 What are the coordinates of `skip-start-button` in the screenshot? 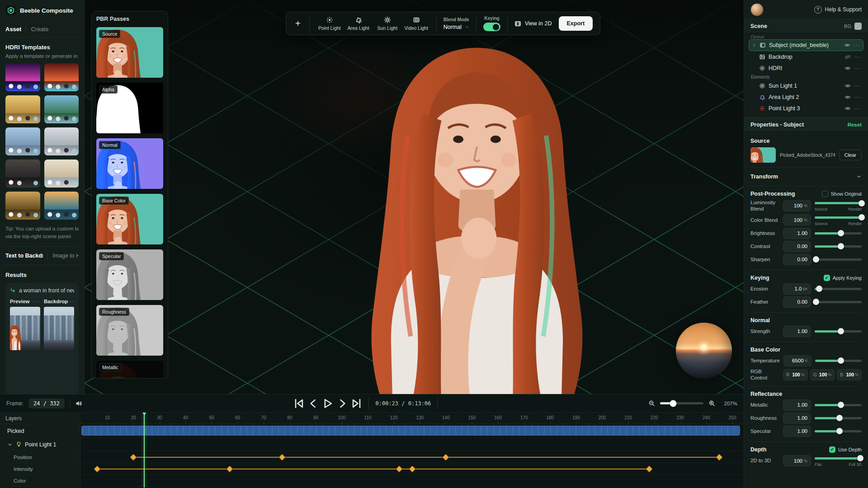 It's located at (299, 404).